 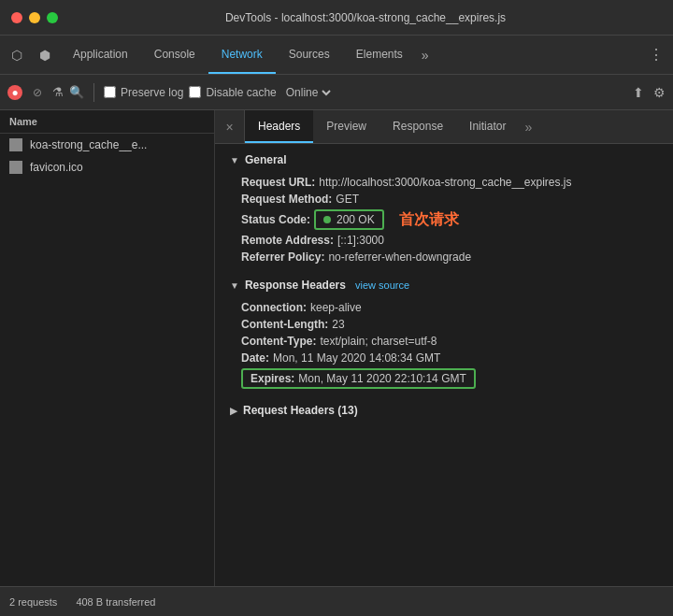 I want to click on remote-address-value: [::1]:3000, so click(x=361, y=240).